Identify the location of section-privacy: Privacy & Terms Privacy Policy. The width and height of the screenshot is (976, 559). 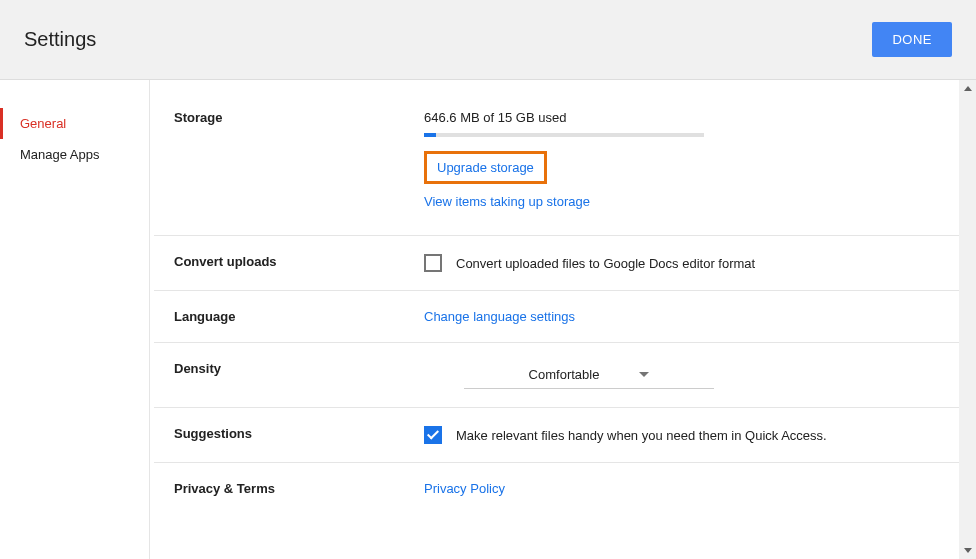
(565, 492).